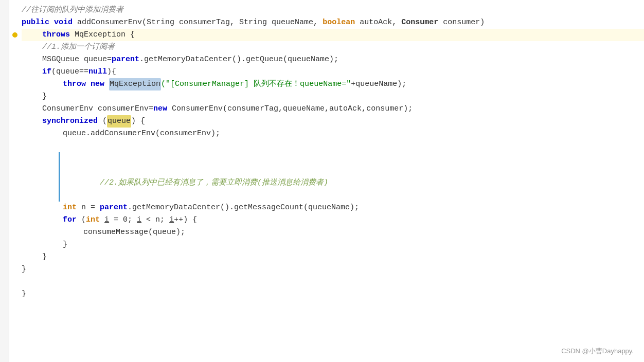 The height and width of the screenshot is (362, 644). Describe the element at coordinates (243, 208) in the screenshot. I see `code-text: .getMemoryDataCenter().getMessageCount(q…` at that location.